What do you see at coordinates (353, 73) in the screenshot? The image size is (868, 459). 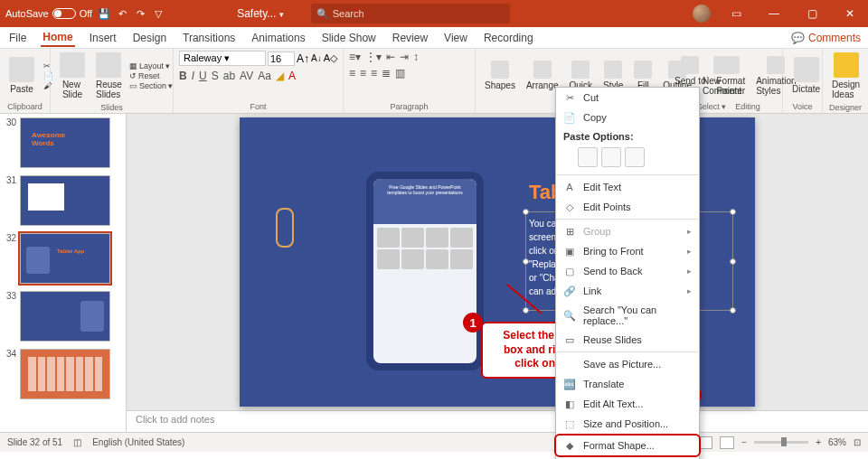 I see `align-left-icon: ≡` at bounding box center [353, 73].